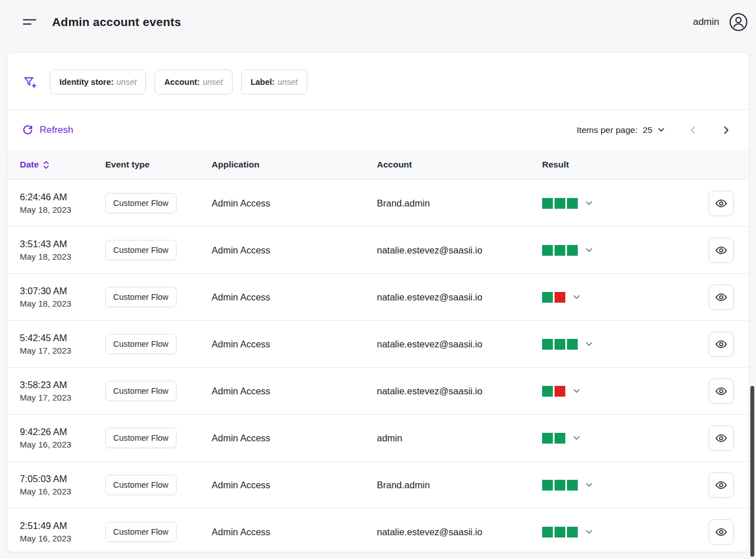 This screenshot has width=756, height=559. I want to click on account-cell: Brand.admin, so click(459, 485).